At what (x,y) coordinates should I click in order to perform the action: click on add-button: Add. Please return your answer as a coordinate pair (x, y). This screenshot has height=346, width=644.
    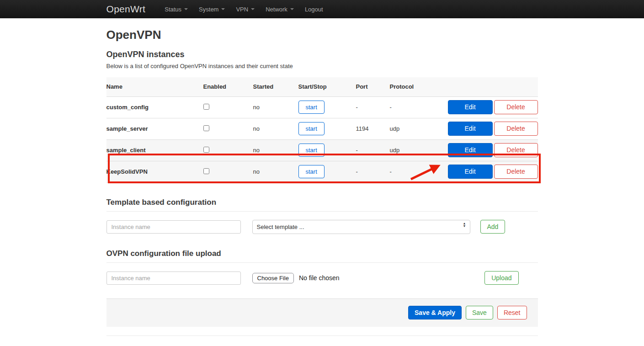
    Looking at the image, I should click on (493, 227).